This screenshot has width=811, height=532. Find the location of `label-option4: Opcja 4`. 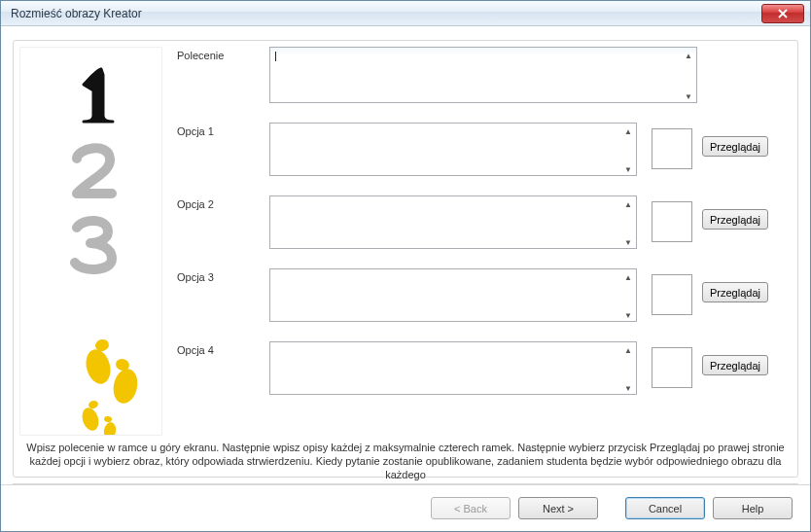

label-option4: Opcja 4 is located at coordinates (224, 348).